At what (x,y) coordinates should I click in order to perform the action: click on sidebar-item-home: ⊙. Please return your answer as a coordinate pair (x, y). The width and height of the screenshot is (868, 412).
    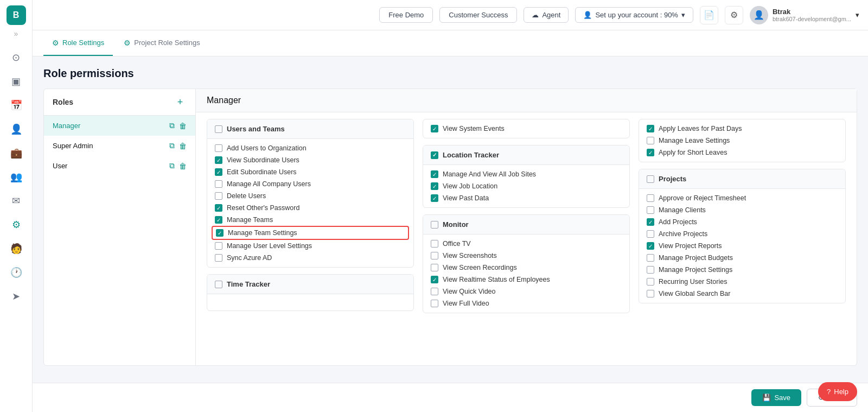
    Looking at the image, I should click on (16, 58).